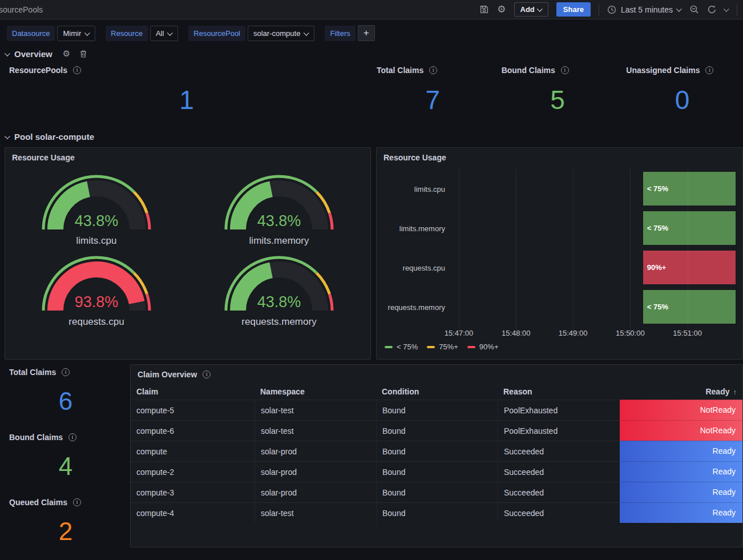  I want to click on timeline-state-label: < 75%, so click(656, 228).